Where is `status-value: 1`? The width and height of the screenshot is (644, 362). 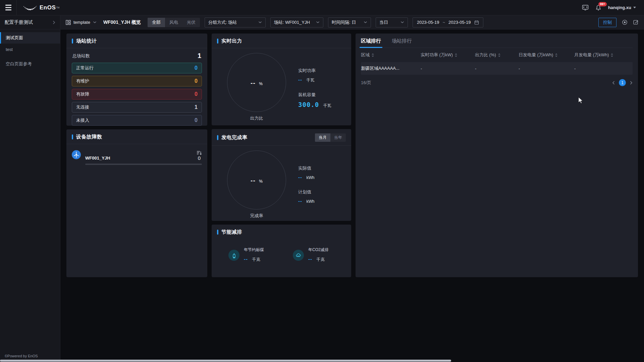
status-value: 1 is located at coordinates (196, 107).